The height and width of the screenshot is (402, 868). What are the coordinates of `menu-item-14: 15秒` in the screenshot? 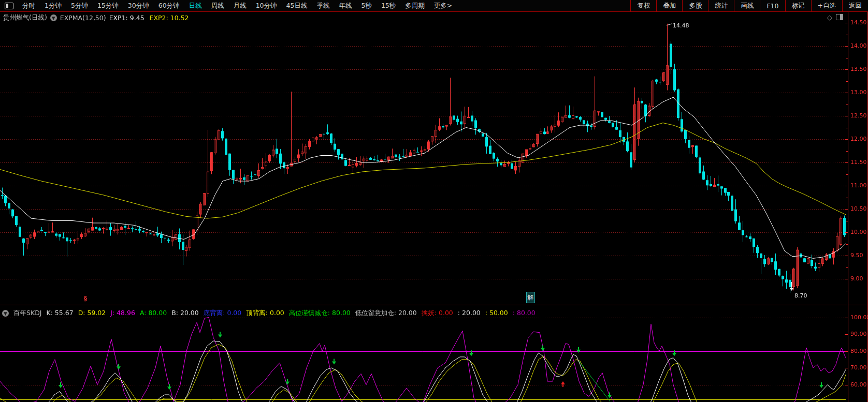 It's located at (388, 6).